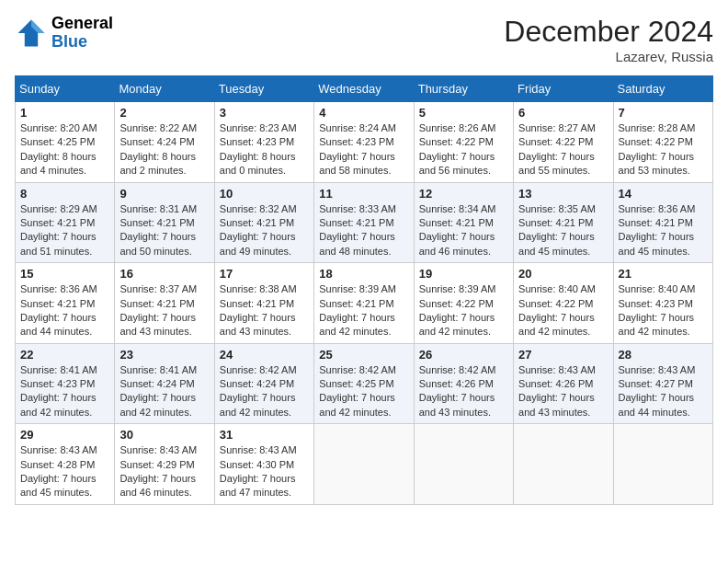  I want to click on title-block: December 2024 Lazarev, Russia, so click(609, 40).